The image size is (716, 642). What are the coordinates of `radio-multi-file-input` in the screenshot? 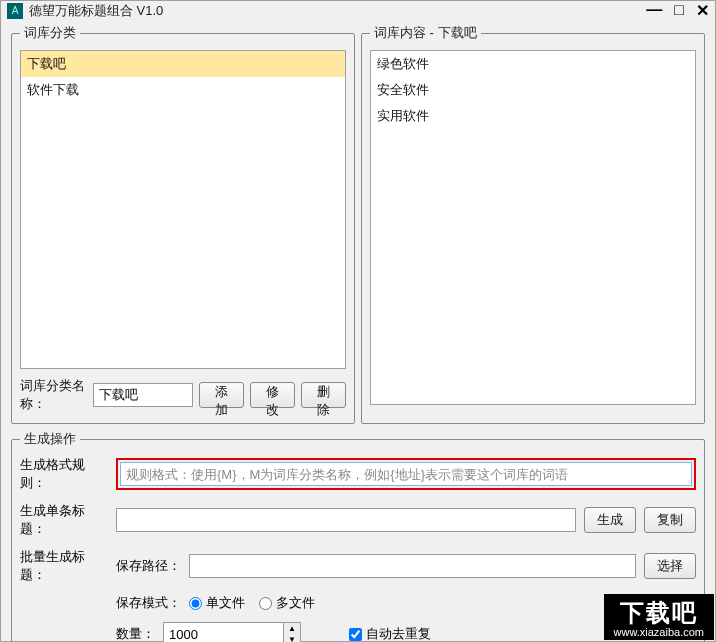 It's located at (266, 604).